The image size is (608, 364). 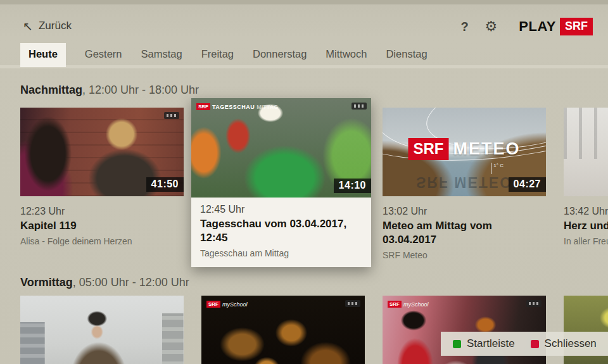 What do you see at coordinates (484, 344) in the screenshot?
I see `hint-green-key: Startleiste` at bounding box center [484, 344].